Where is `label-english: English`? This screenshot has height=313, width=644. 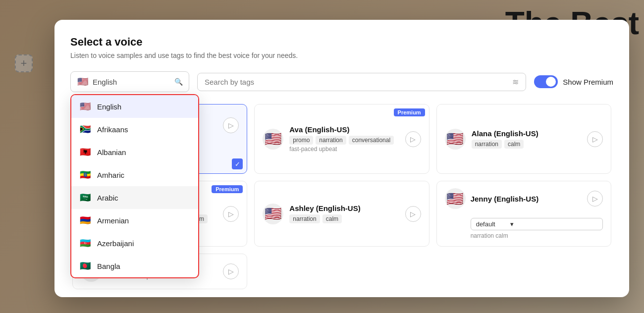
label-english: English is located at coordinates (109, 107).